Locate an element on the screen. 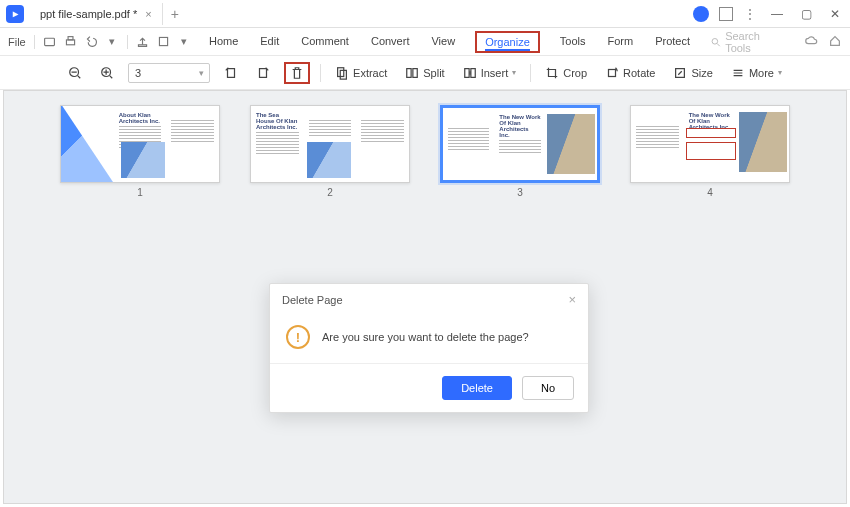  titlebar: ▸ ppt file-sample.pdf * × + ⋮ — ▢ ✕ is located at coordinates (425, 14).